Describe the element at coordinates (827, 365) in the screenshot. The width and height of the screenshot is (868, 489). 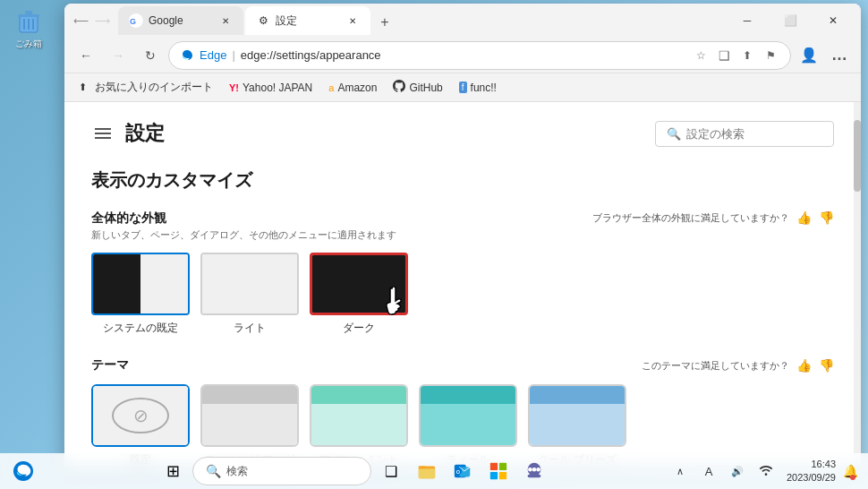
I see `theme-thumbs-down: 👎` at that location.